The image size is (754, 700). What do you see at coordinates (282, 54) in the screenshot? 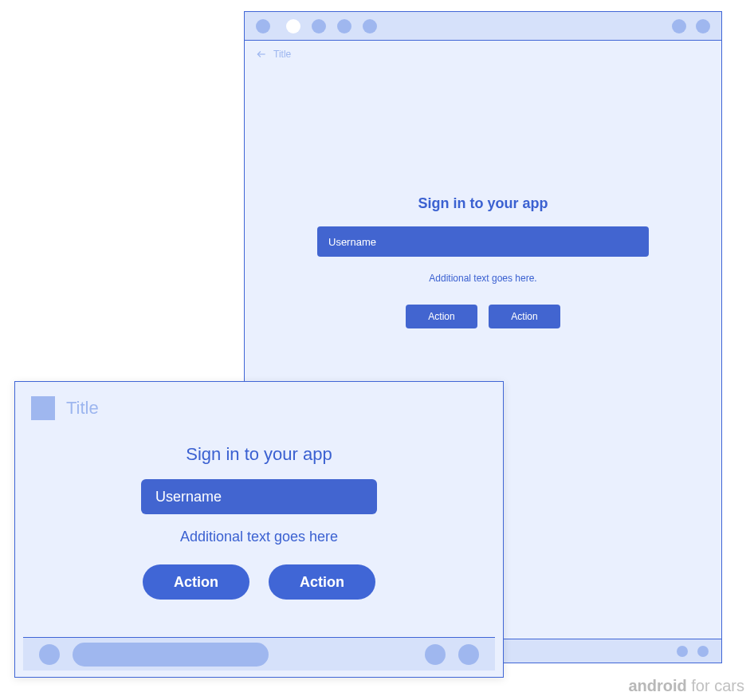
I see `tablet-title-text: Title` at bounding box center [282, 54].